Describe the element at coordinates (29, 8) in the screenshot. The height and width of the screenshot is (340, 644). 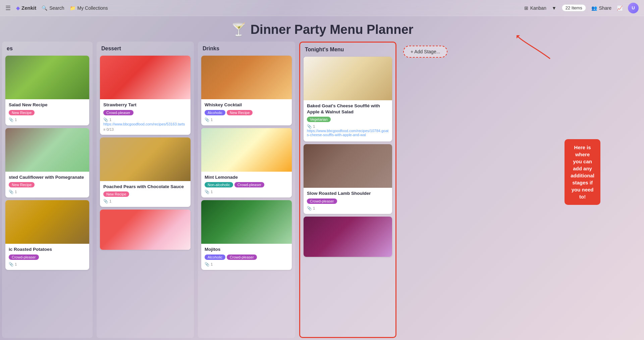
I see `app-name: Zenkit` at that location.